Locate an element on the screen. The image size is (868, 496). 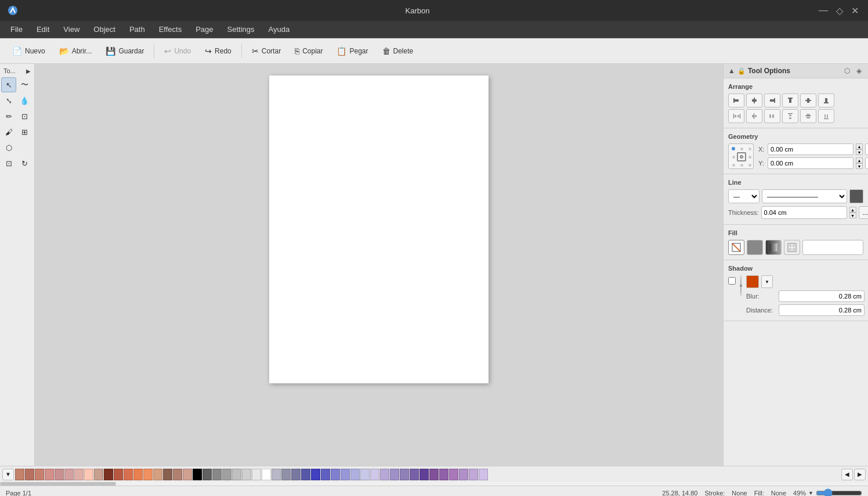
save-button: 💾 Guardar is located at coordinates (125, 51).